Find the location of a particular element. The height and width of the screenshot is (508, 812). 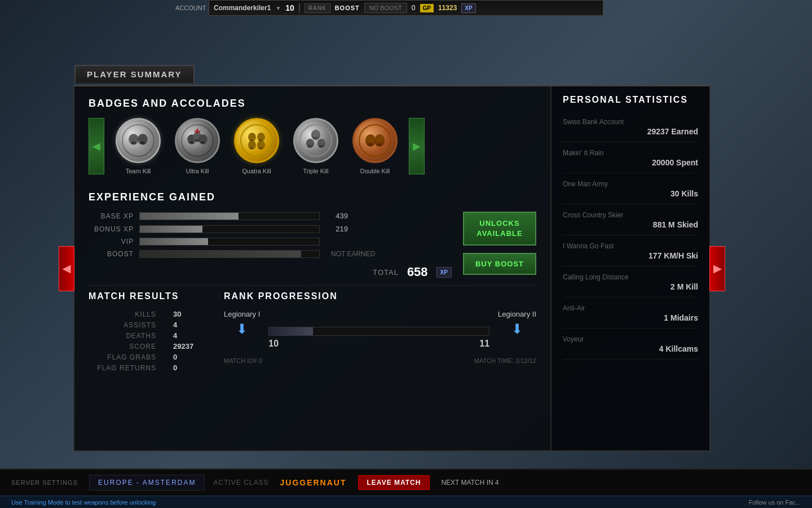

badge-double-kill-icon is located at coordinates (375, 141).